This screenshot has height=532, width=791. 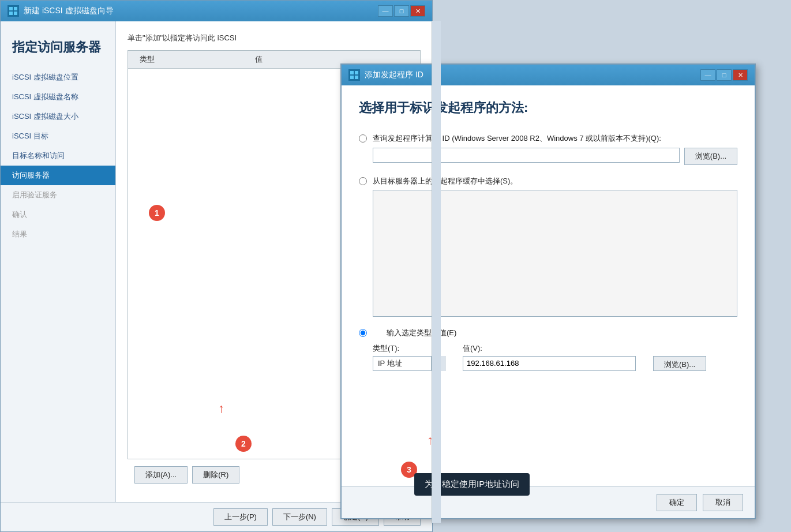 What do you see at coordinates (161, 475) in the screenshot?
I see `add-button: 添加(A)...` at bounding box center [161, 475].